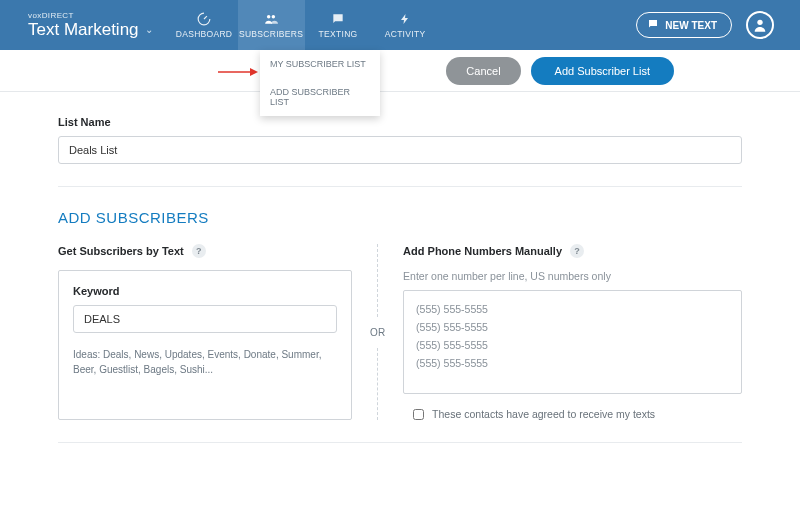 This screenshot has width=800, height=506. I want to click on product-name: Text Marketing, so click(84, 30).